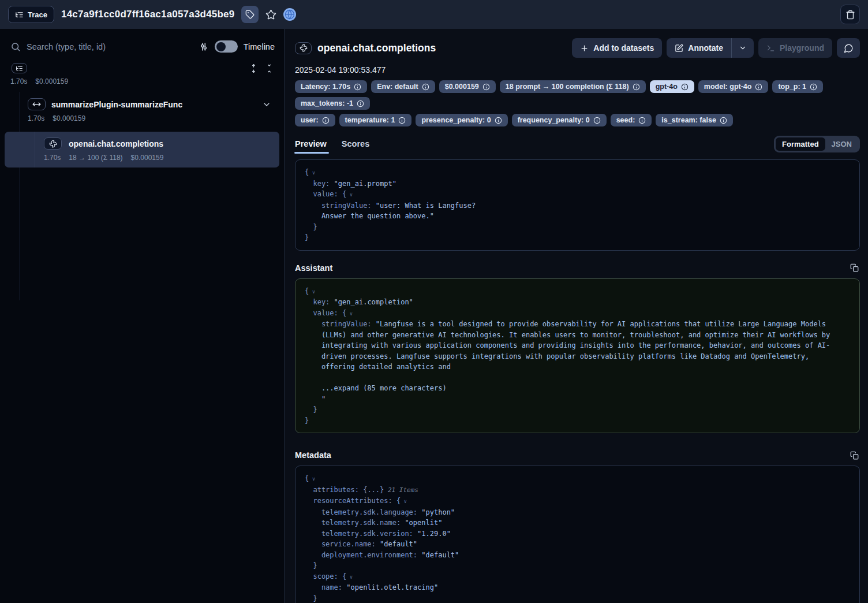 This screenshot has height=603, width=868. What do you see at coordinates (269, 68) in the screenshot?
I see `collapse-all-button` at bounding box center [269, 68].